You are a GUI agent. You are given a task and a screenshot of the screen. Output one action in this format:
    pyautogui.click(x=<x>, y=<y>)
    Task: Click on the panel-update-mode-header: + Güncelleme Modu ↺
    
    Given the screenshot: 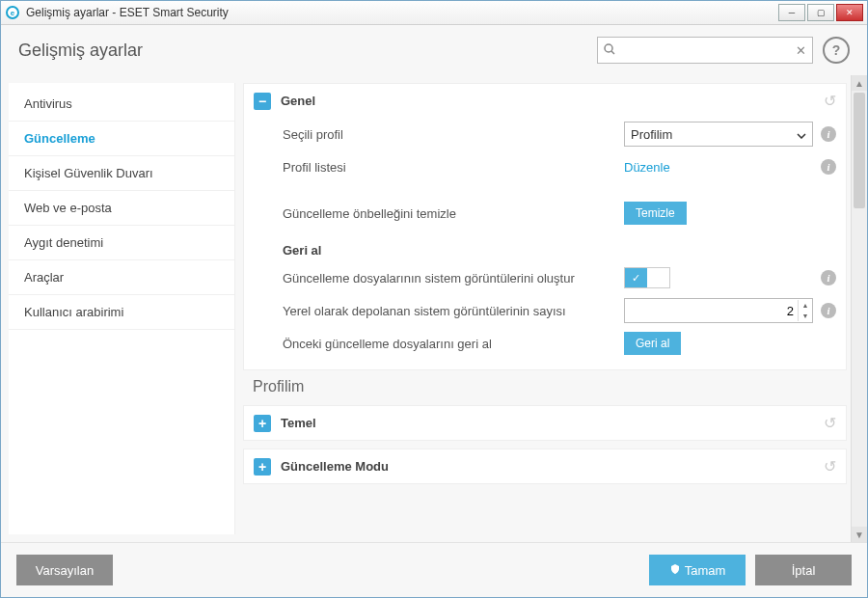 What is the action you would take?
    pyautogui.click(x=545, y=467)
    